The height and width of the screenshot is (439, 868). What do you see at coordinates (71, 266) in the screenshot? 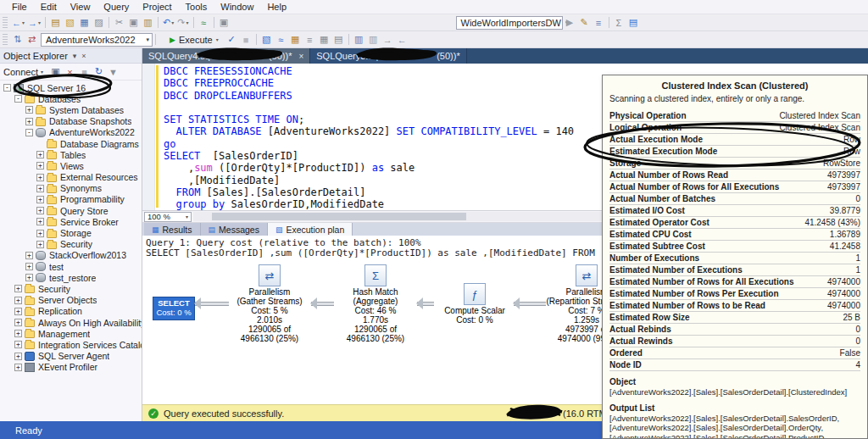
I see `tree-item: + test` at bounding box center [71, 266].